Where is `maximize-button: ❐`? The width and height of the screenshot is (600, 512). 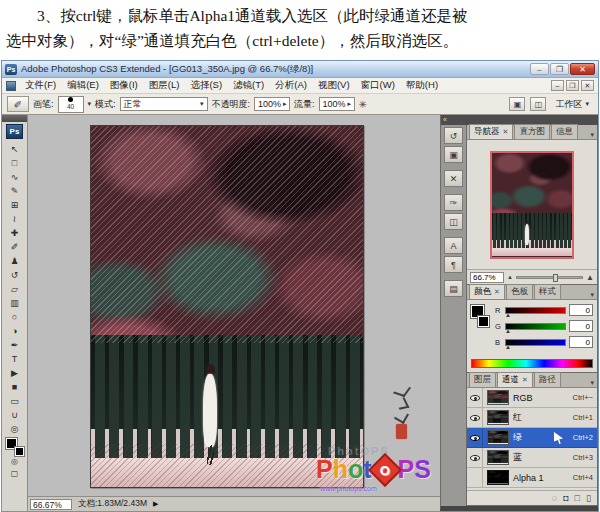
maximize-button: ❐ is located at coordinates (560, 69).